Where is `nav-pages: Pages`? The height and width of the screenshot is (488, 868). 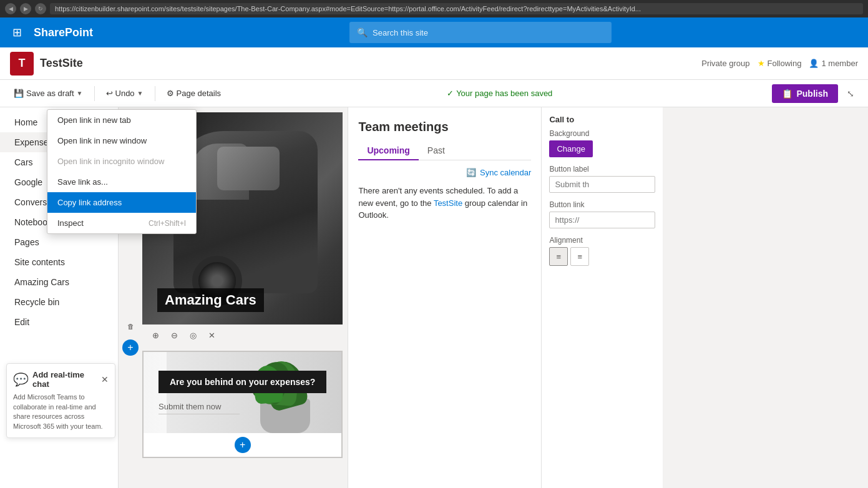
nav-pages: Pages is located at coordinates (59, 242).